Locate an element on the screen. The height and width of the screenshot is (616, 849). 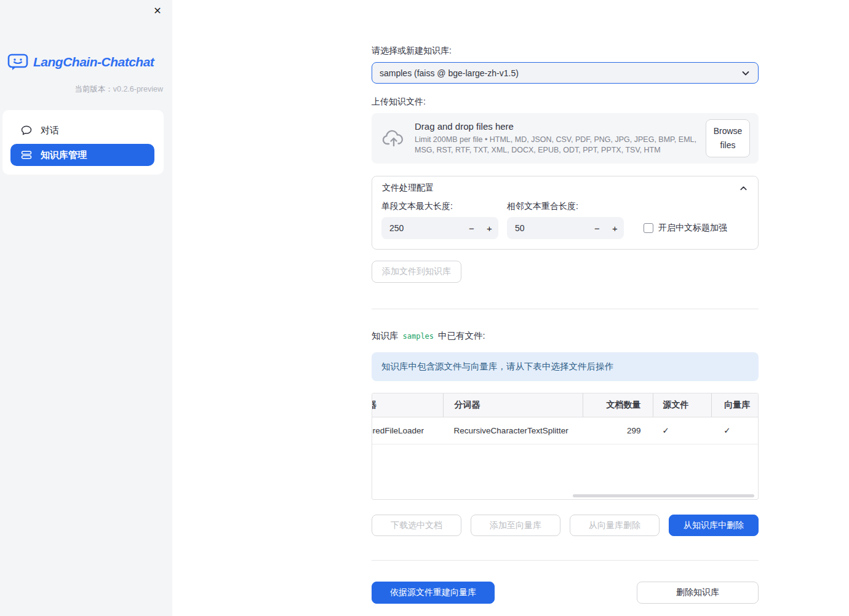
overlap-size-label: 相邻文本重合长度: is located at coordinates (565, 207).